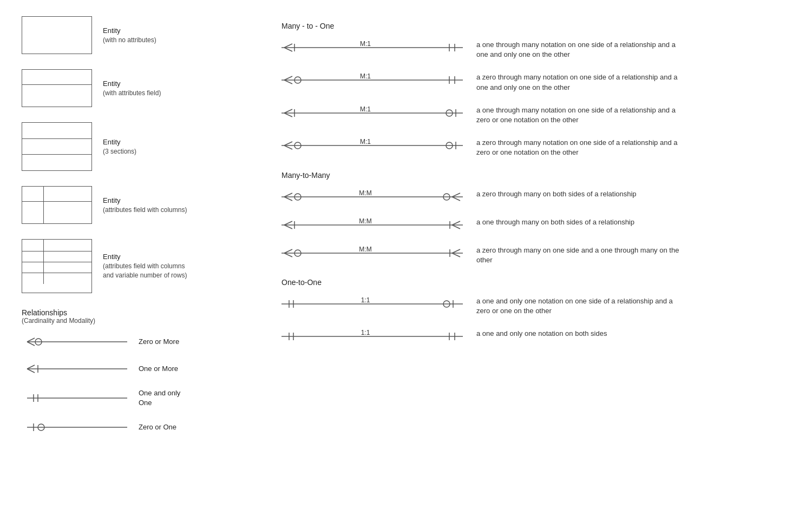  Describe the element at coordinates (76, 369) in the screenshot. I see `one-or-more-svg` at that location.